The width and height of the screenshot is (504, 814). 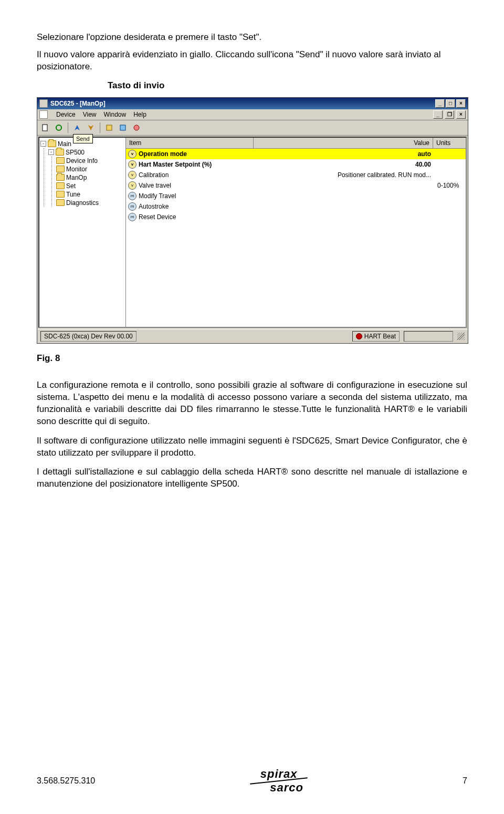 I want to click on new-doc-button, so click(x=45, y=128).